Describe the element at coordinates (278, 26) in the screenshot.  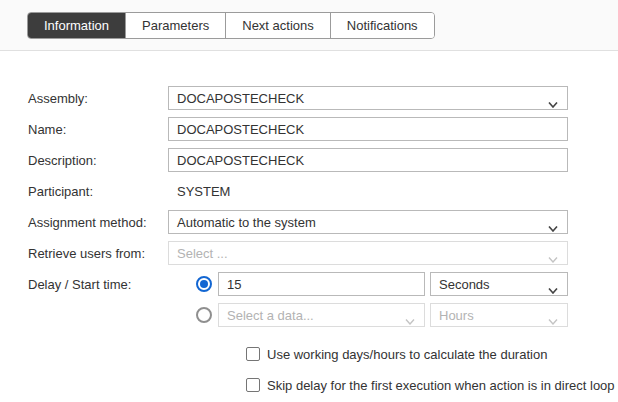
I see `tab-next-actions: Next actions` at that location.